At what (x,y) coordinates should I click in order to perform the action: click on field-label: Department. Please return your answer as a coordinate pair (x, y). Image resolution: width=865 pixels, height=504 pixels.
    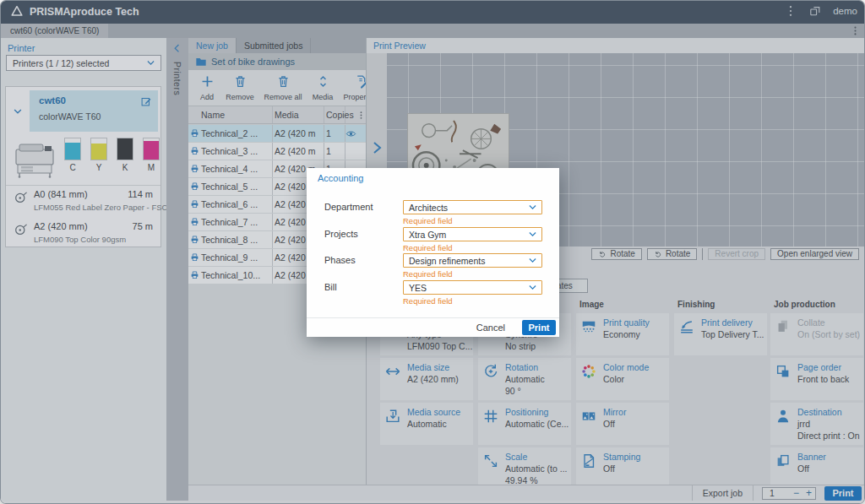
    Looking at the image, I should click on (348, 207).